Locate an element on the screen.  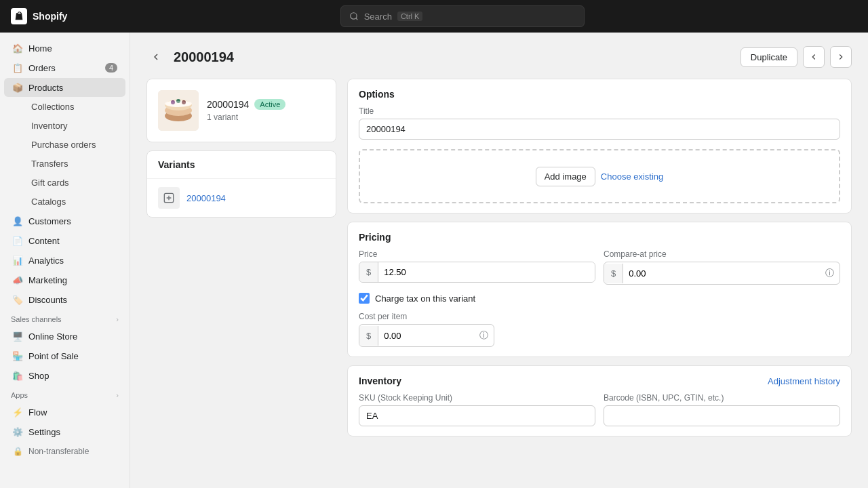
compare-price-input is located at coordinates (722, 274).